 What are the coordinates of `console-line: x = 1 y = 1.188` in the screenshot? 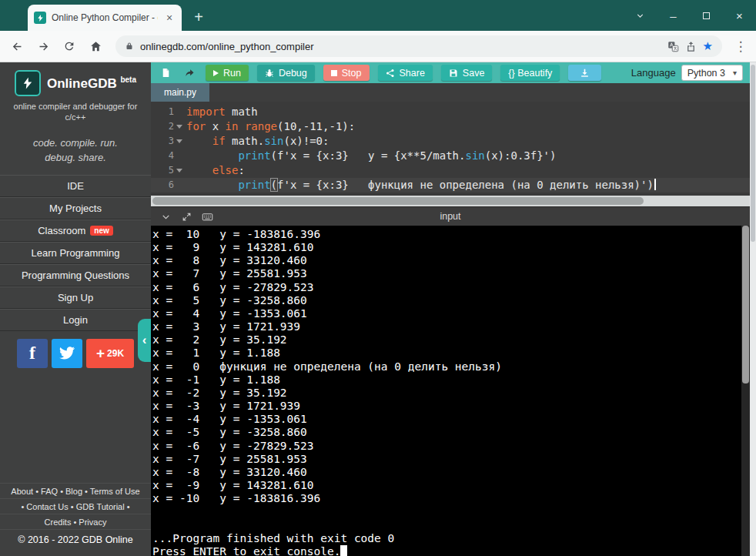 It's located at (446, 353).